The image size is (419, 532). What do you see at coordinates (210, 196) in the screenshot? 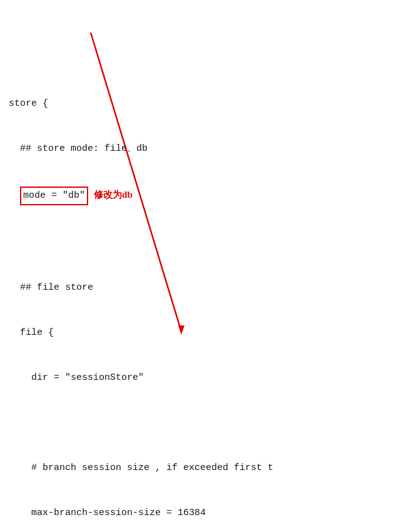
I see `line-3: mode = "db" 修改为db` at bounding box center [210, 196].